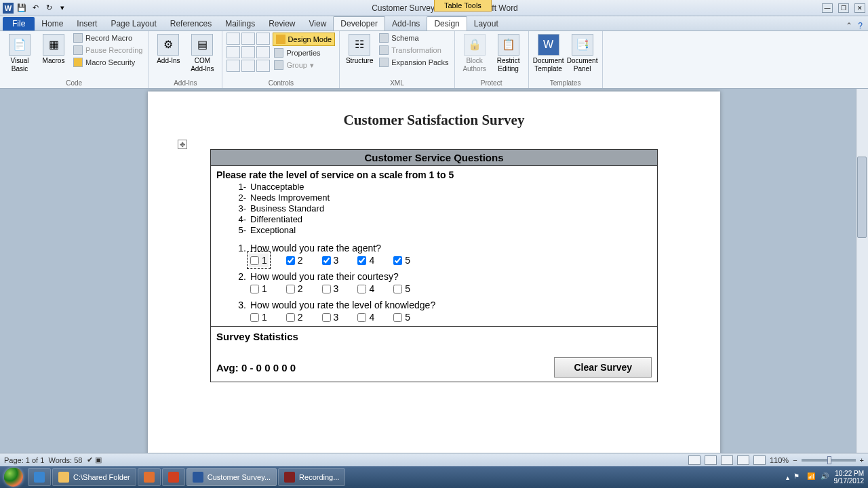  I want to click on tab-developer: Developer, so click(359, 23).